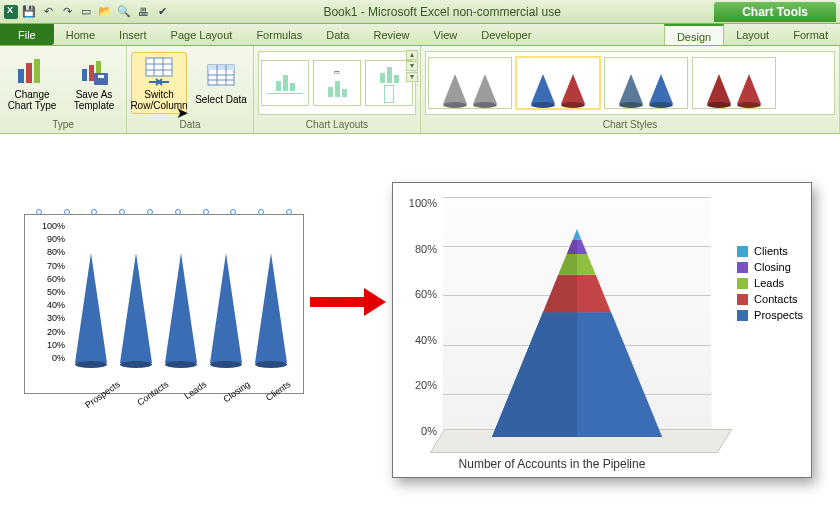 This screenshot has width=840, height=525. Describe the element at coordinates (48, 12) in the screenshot. I see `undo-icon: ↶` at that location.